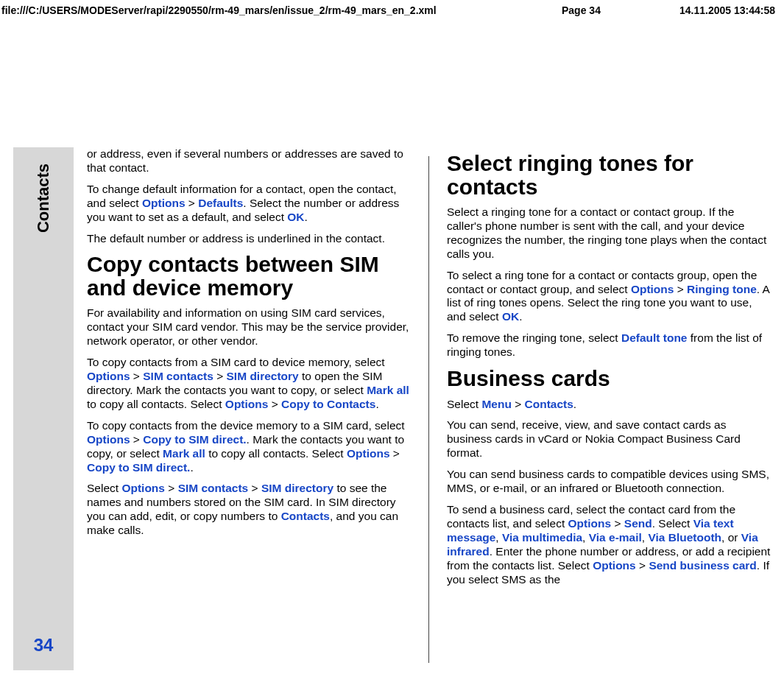 This screenshot has width=784, height=685. I want to click on ui-option: Send business card, so click(702, 566).